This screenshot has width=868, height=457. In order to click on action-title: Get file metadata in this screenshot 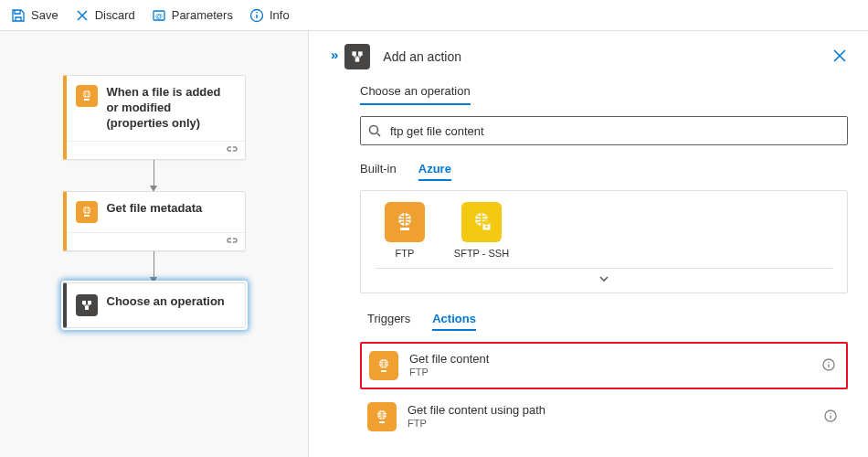, I will do `click(155, 208)`.